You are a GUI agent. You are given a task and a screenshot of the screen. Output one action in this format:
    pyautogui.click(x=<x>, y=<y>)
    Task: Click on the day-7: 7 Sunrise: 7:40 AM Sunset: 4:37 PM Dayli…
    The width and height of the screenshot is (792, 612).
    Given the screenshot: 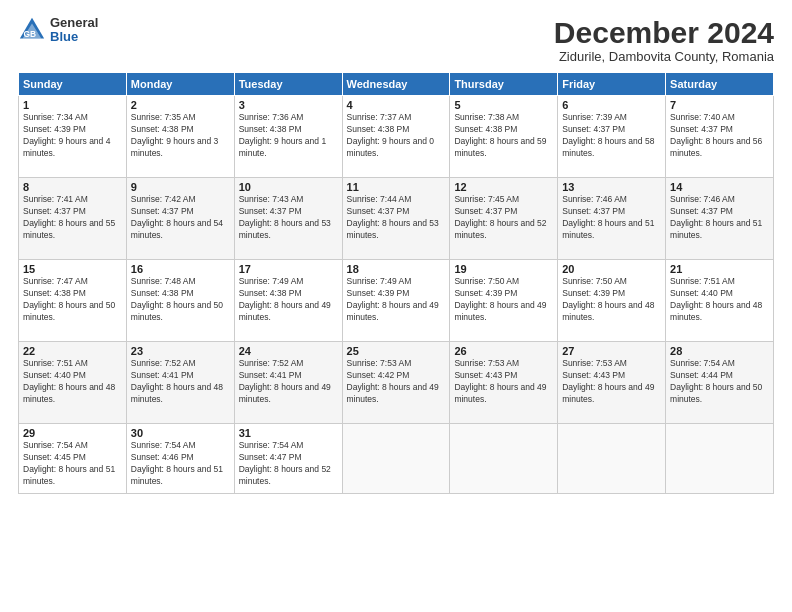 What is the action you would take?
    pyautogui.click(x=720, y=137)
    